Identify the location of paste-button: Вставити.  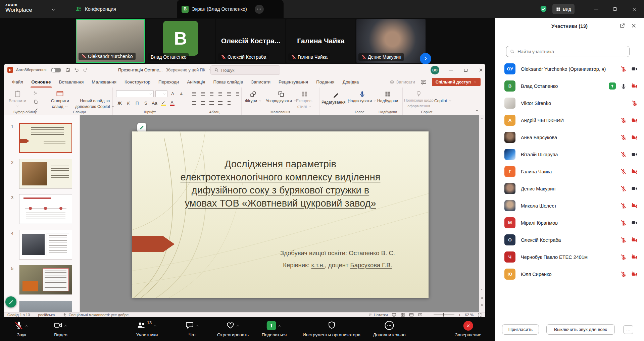
(17, 99).